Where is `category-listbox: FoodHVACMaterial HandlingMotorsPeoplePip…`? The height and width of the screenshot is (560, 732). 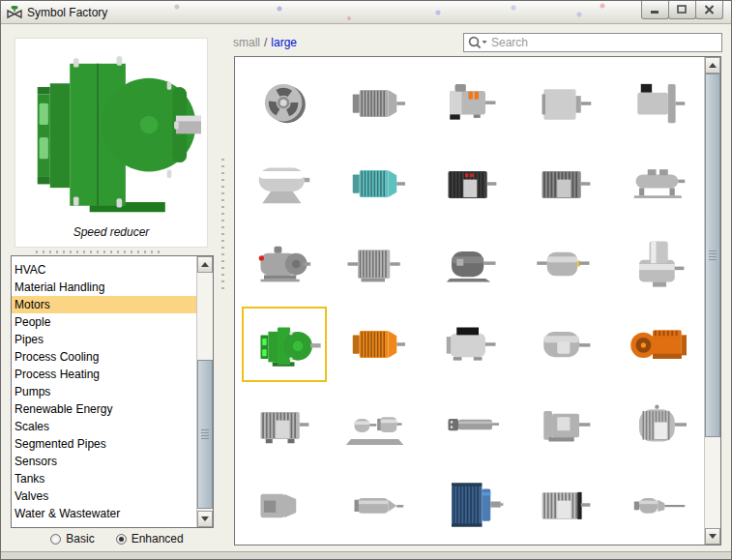 category-listbox: FoodHVACMaterial HandlingMotorsPeoplePip… is located at coordinates (112, 392).